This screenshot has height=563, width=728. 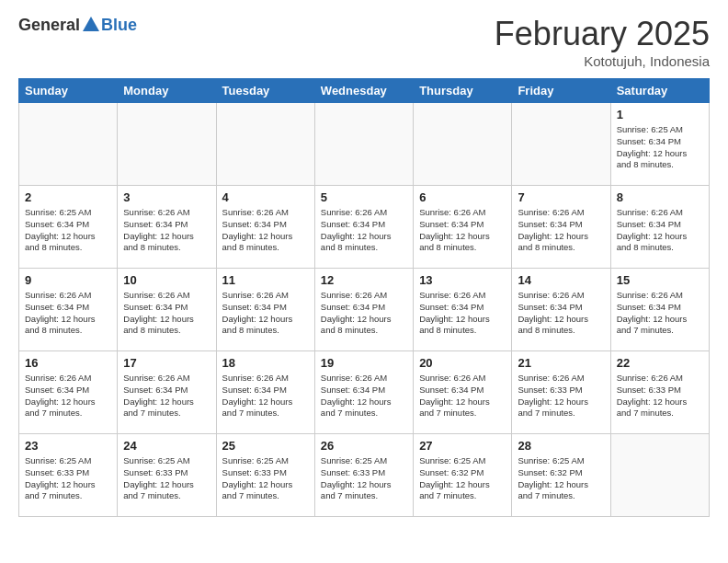 What do you see at coordinates (50, 26) in the screenshot?
I see `logo-general-text: General` at bounding box center [50, 26].